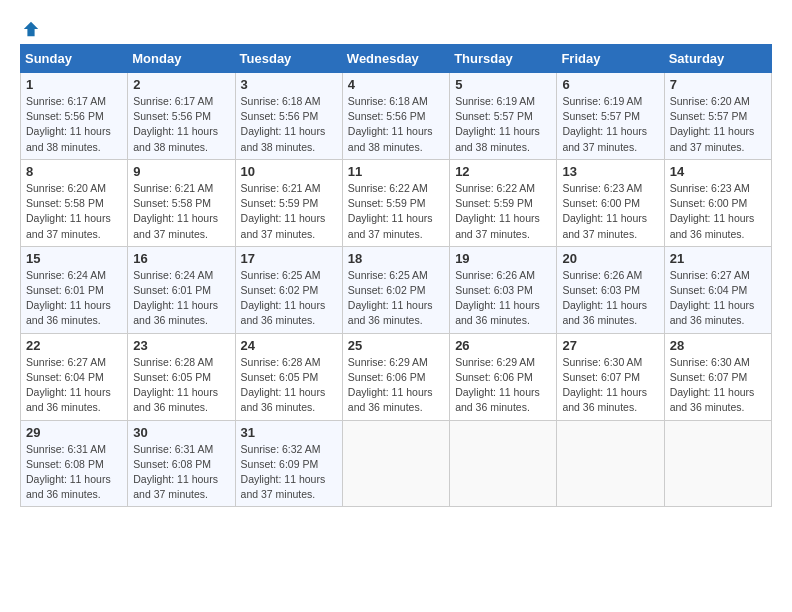 This screenshot has height=612, width=792. What do you see at coordinates (396, 59) in the screenshot?
I see `calendar-header: SundayMondayTuesdayWednesdayThursdayFrid…` at bounding box center [396, 59].